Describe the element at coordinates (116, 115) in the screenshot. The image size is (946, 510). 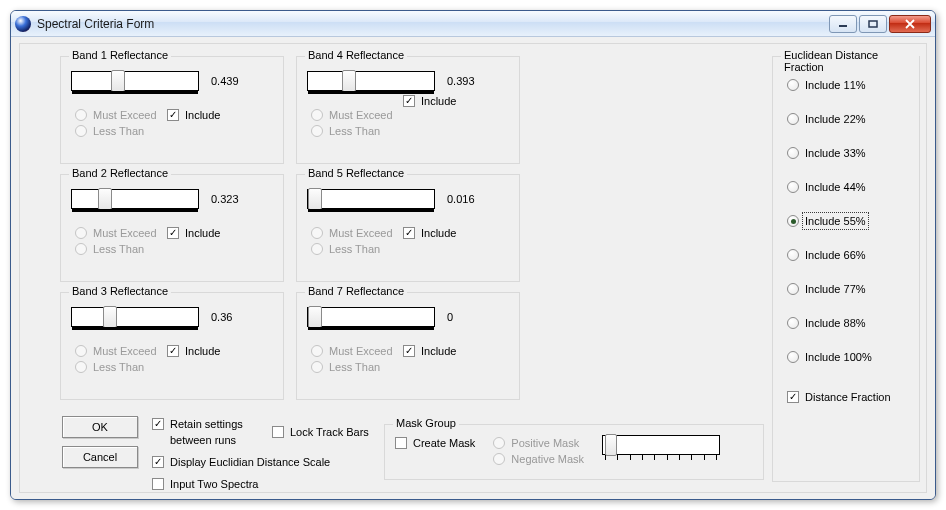
I see `band-1-must-exceed-radio: Must Exceed` at that location.